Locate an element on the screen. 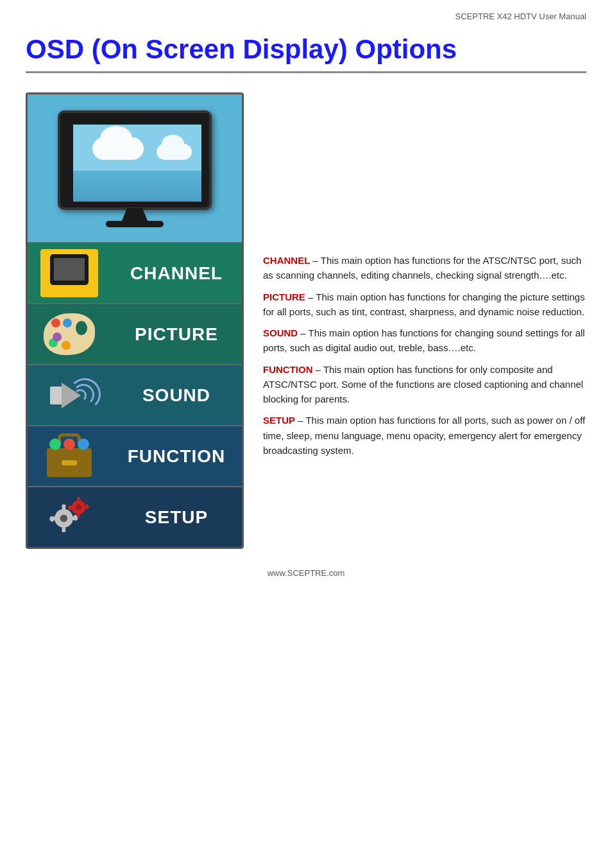  manual-title: SCEPTRE X42 HDTV User Manual is located at coordinates (306, 10).